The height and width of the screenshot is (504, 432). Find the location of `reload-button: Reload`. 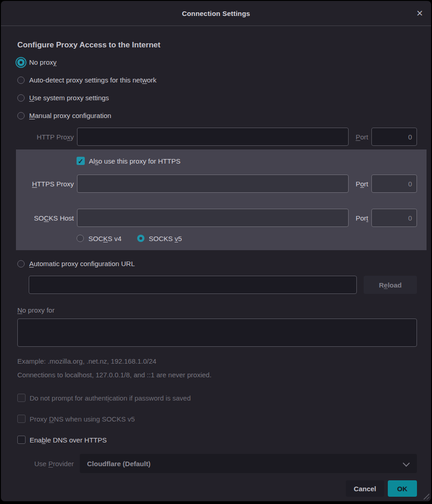

reload-button: Reload is located at coordinates (390, 285).